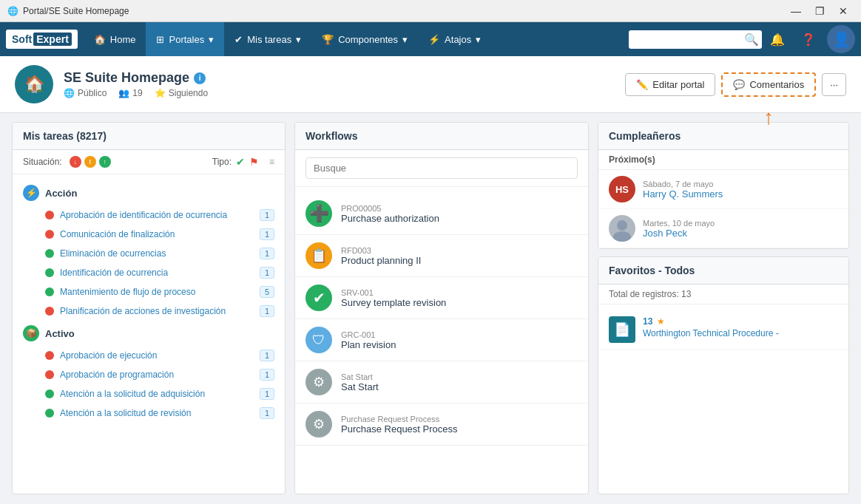  I want to click on home-icon: 🏠, so click(100, 40).